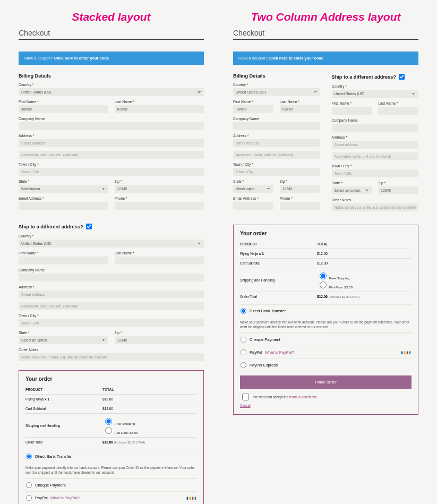 The height and width of the screenshot is (504, 437). I want to click on payment-methods-2: Direct Bank Transfer Make your payment d…, so click(326, 336).